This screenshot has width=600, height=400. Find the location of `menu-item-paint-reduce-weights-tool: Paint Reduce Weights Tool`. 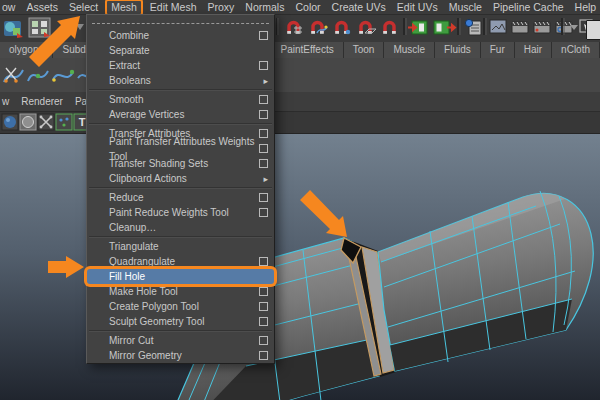

menu-item-paint-reduce-weights-tool: Paint Reduce Weights Tool is located at coordinates (180, 212).